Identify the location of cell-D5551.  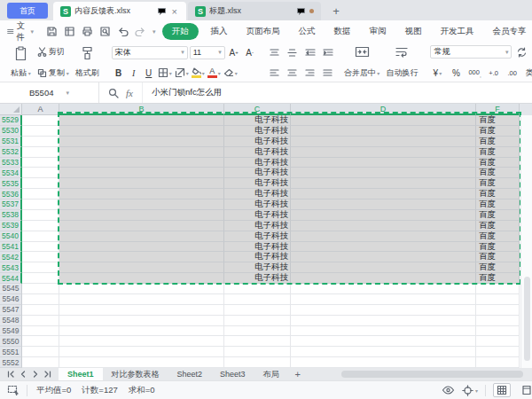
(383, 352).